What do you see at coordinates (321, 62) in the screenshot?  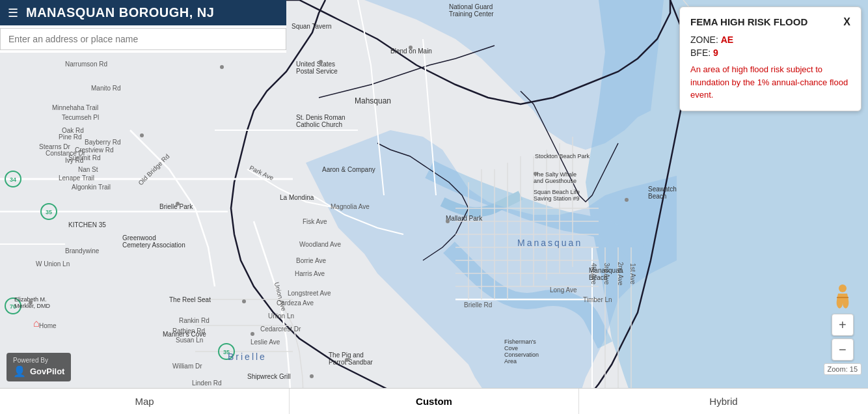 I see `poi-postal` at bounding box center [321, 62].